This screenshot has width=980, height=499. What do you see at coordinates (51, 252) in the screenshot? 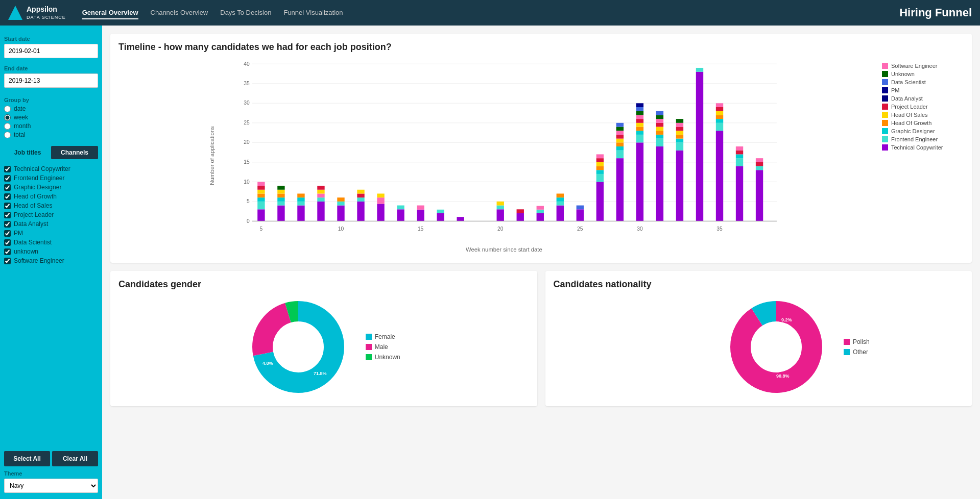
I see `checkbox-unknown: unknown` at bounding box center [51, 252].